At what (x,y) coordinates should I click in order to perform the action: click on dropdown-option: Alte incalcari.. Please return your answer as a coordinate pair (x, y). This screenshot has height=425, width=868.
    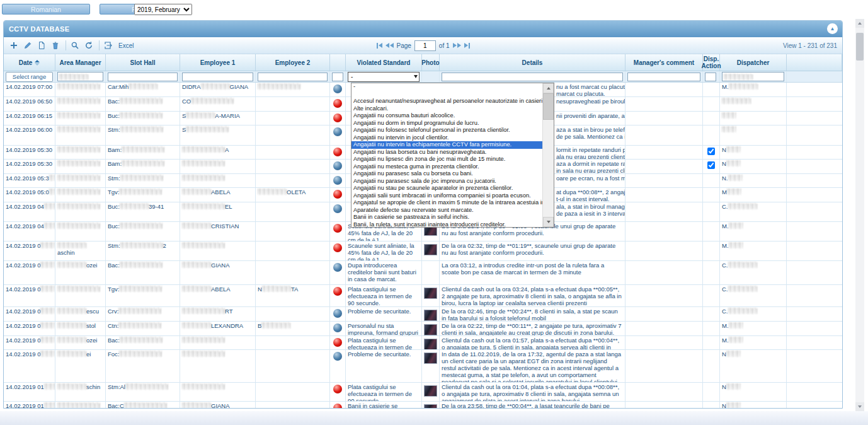
    Looking at the image, I should click on (447, 109).